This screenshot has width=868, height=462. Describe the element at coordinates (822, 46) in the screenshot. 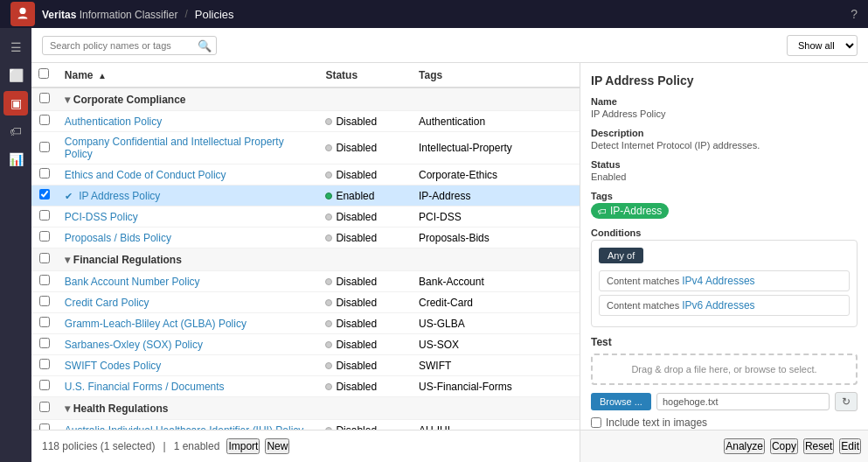

I see `show-all-select: Show all Enabled Disabled` at that location.